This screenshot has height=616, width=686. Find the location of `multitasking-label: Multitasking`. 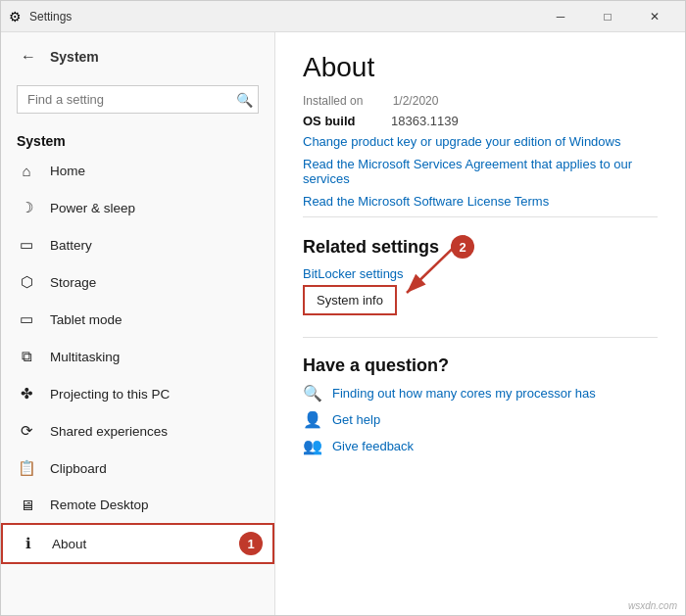

multitasking-label: Multitasking is located at coordinates (84, 356).